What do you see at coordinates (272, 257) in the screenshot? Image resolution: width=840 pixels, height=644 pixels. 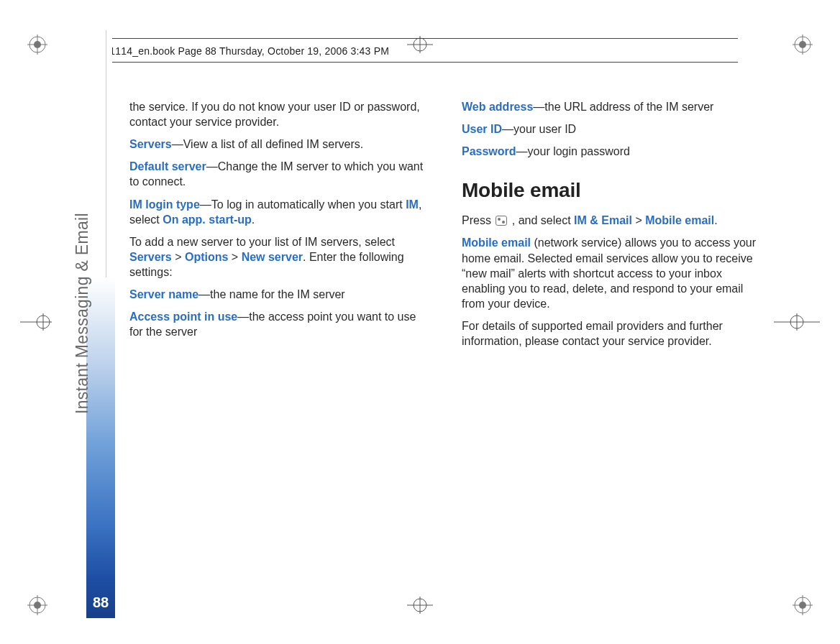 I see `term-new-server: New server` at bounding box center [272, 257].